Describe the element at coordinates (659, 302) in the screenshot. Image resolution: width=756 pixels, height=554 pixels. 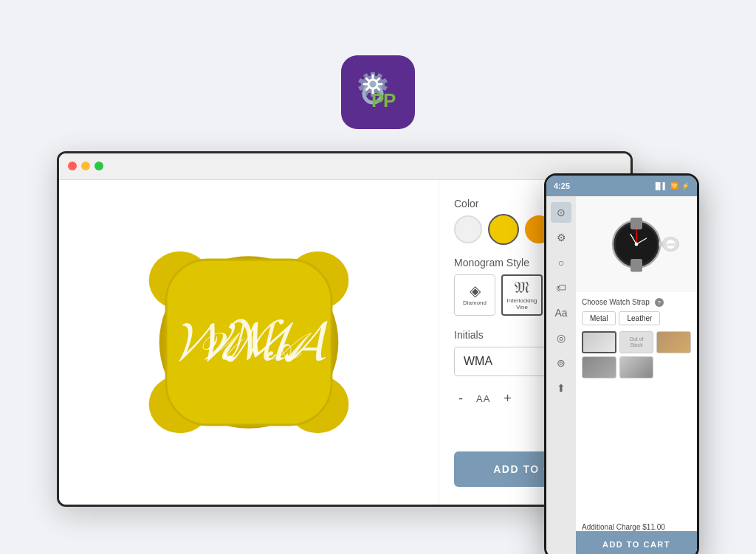
I see `info-icon: ?` at that location.